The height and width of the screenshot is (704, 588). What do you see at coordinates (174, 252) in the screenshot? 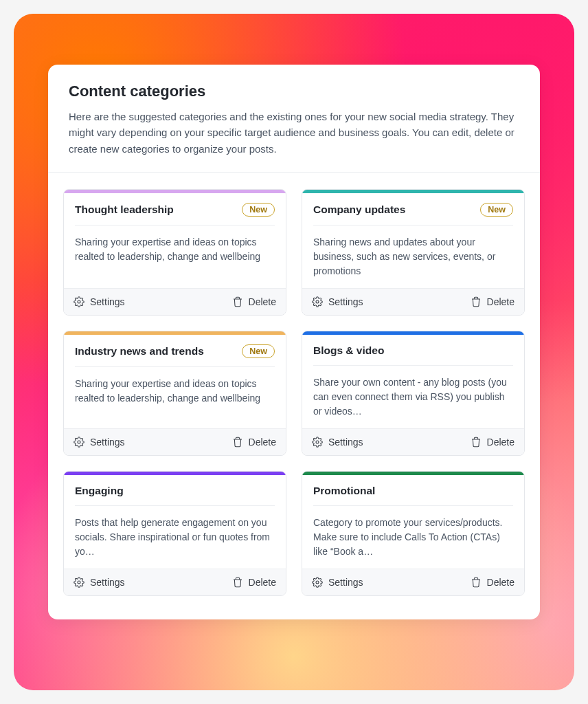
I see `category-card: Thought leadershipNewSharing your expert…` at bounding box center [174, 252].